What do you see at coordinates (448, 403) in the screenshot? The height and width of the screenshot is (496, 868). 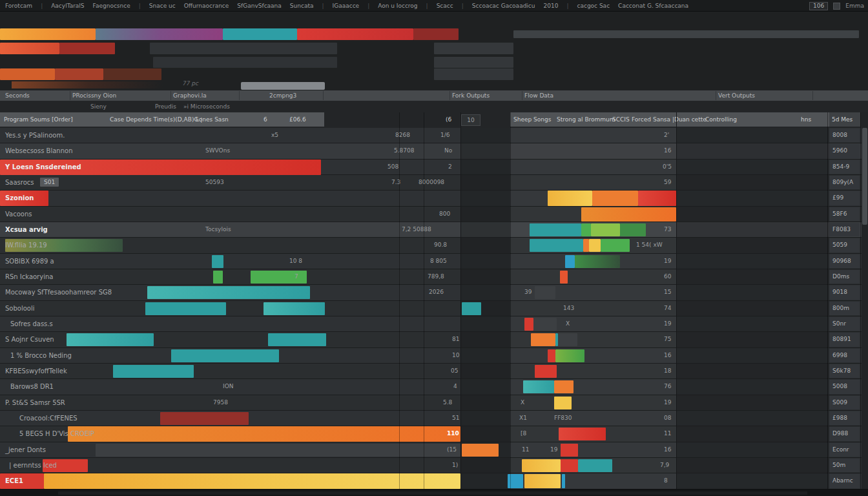 I see `cell-value: 5.8` at bounding box center [448, 403].